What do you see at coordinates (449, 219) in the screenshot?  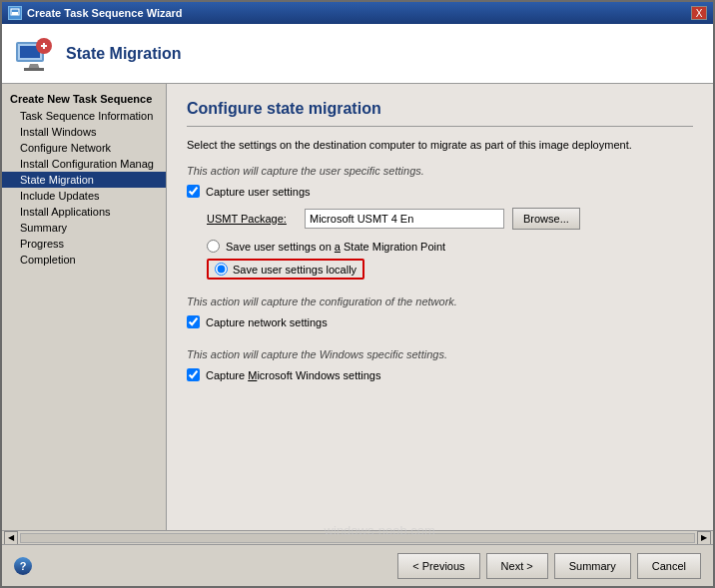 I see `usmt-row: USMT Package: Browse...` at bounding box center [449, 219].